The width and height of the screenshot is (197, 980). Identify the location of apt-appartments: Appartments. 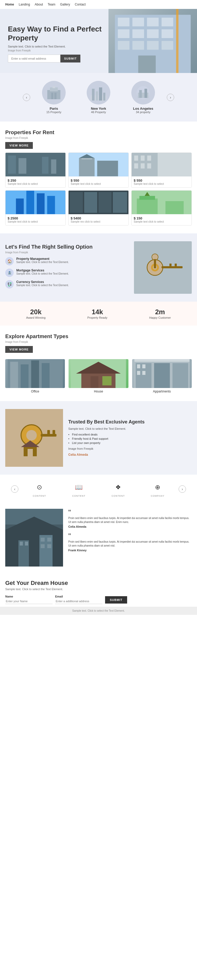
(162, 376).